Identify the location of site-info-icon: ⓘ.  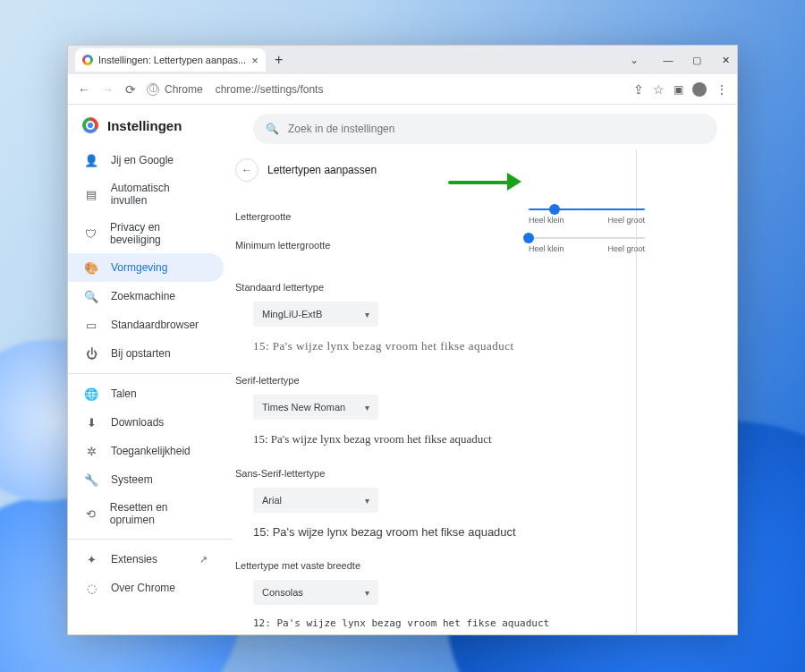
(153, 89).